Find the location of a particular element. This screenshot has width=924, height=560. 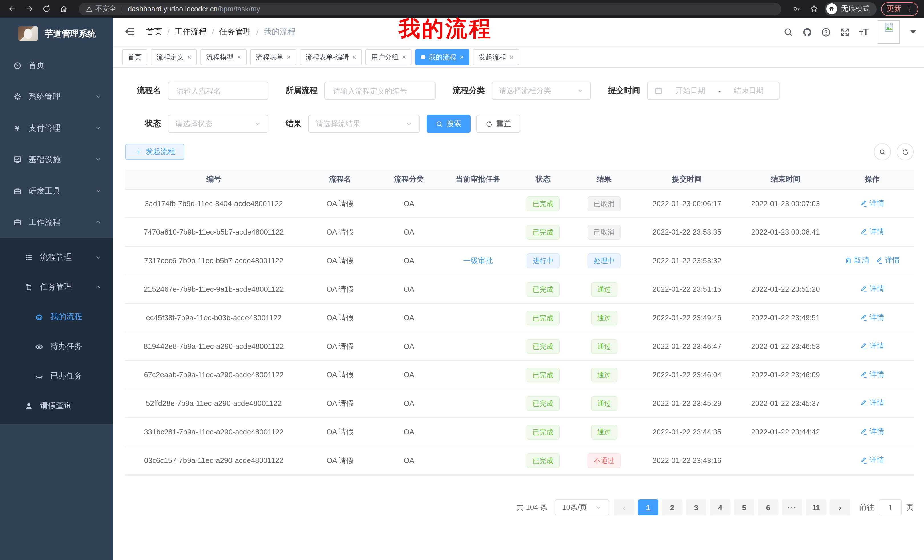

url-host: dashboard.yudao.iocoder.cn is located at coordinates (172, 9).